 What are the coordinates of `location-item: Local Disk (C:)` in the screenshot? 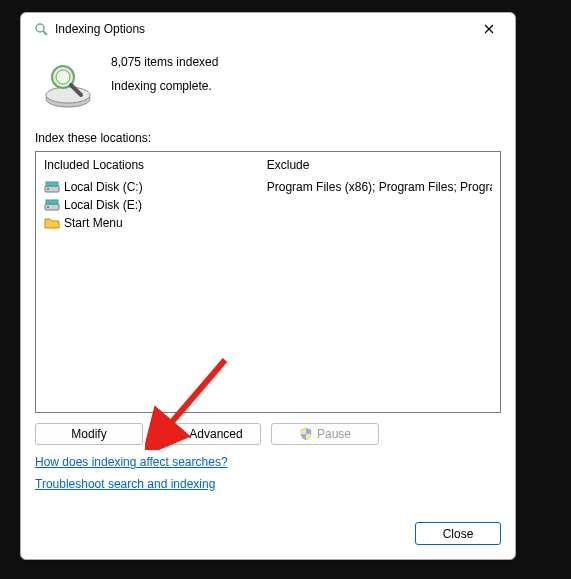 It's located at (148, 187).